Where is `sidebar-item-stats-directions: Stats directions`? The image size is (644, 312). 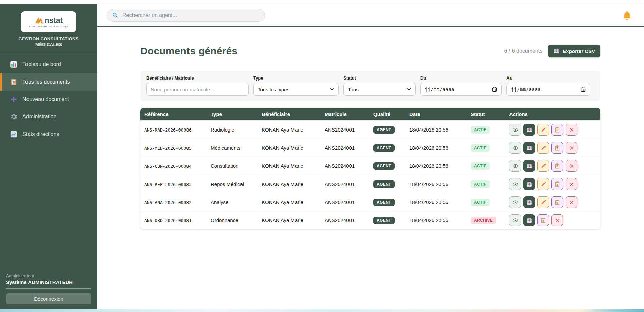
sidebar-item-stats-directions: Stats directions is located at coordinates (49, 134).